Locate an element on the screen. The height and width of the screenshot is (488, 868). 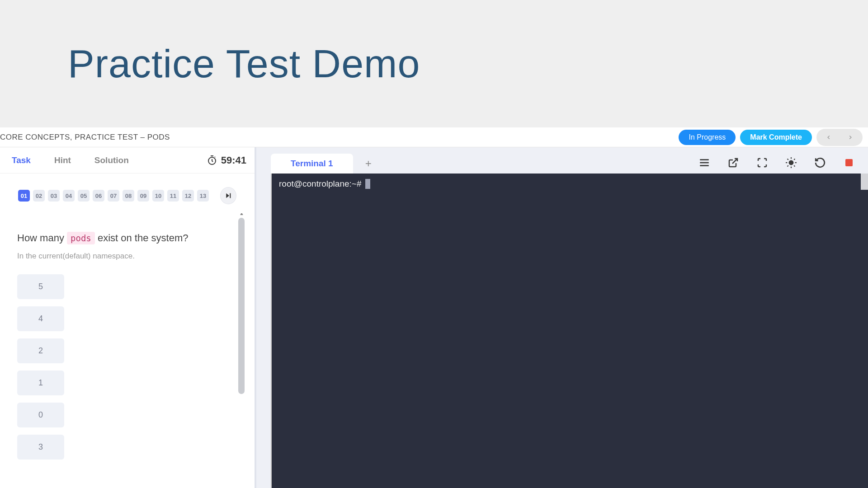
popout-icon is located at coordinates (733, 163).